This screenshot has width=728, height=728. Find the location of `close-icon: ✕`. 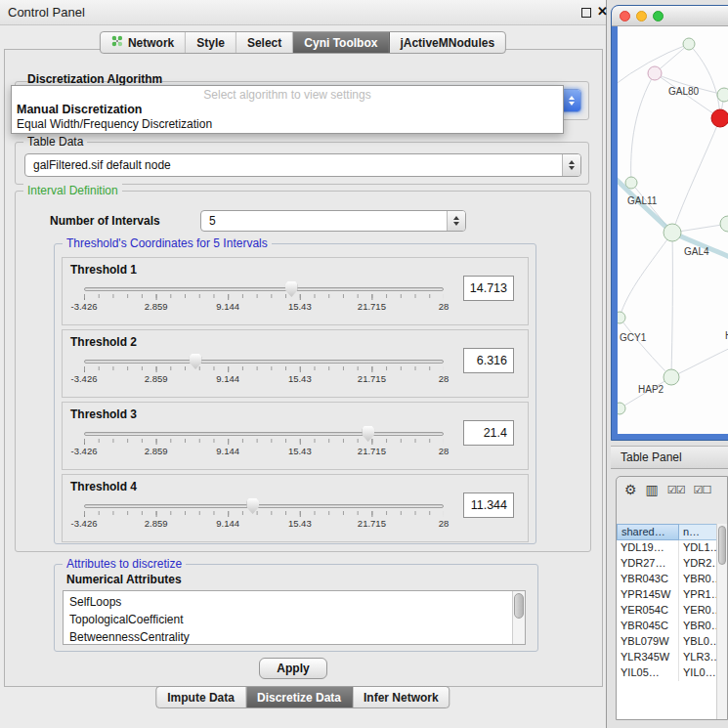

close-icon: ✕ is located at coordinates (602, 12).